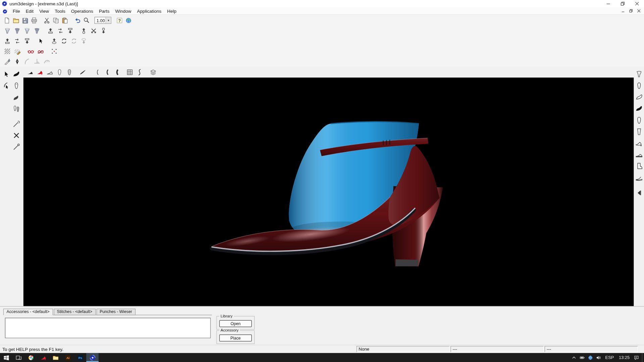 Image resolution: width=644 pixels, height=362 pixels. Describe the element at coordinates (639, 97) in the screenshot. I see `last-side-outline-button` at that location.